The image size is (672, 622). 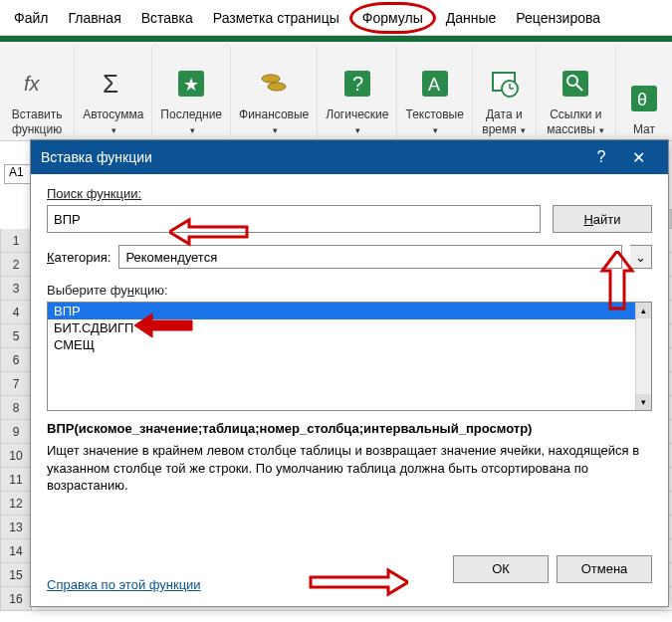 I want to click on search-input, so click(x=294, y=219).